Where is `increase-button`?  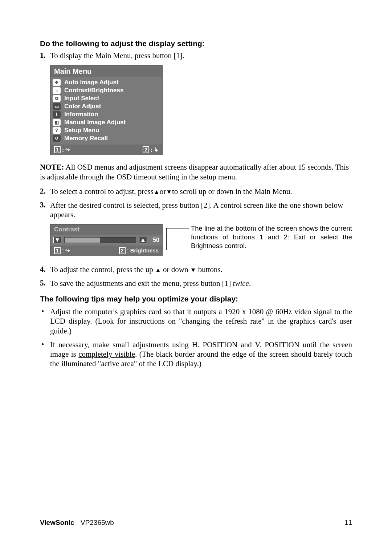
increase-button is located at coordinates (143, 240).